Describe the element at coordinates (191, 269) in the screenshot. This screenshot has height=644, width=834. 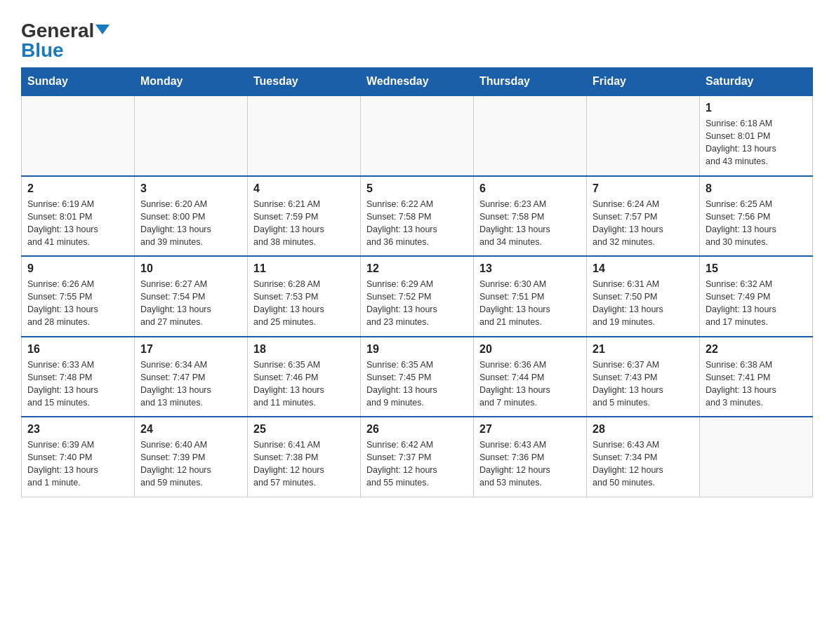
I see `day-number: 10` at that location.